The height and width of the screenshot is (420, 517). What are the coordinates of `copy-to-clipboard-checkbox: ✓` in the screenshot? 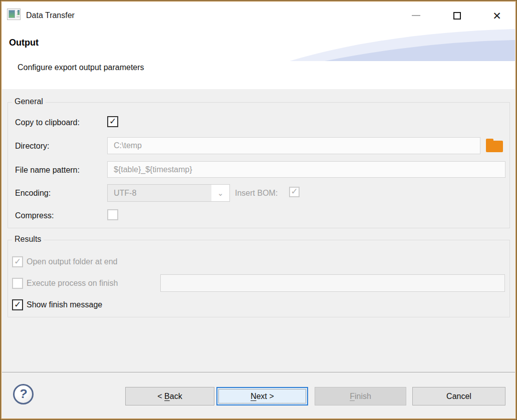 It's located at (113, 122).